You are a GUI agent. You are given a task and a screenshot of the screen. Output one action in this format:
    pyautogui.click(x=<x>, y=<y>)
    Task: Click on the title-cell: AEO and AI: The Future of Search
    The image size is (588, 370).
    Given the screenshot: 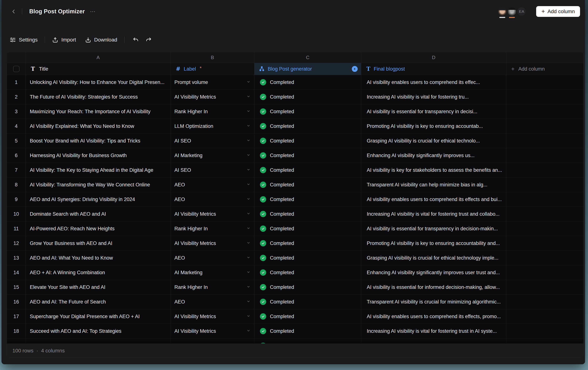 What is the action you would take?
    pyautogui.click(x=98, y=302)
    